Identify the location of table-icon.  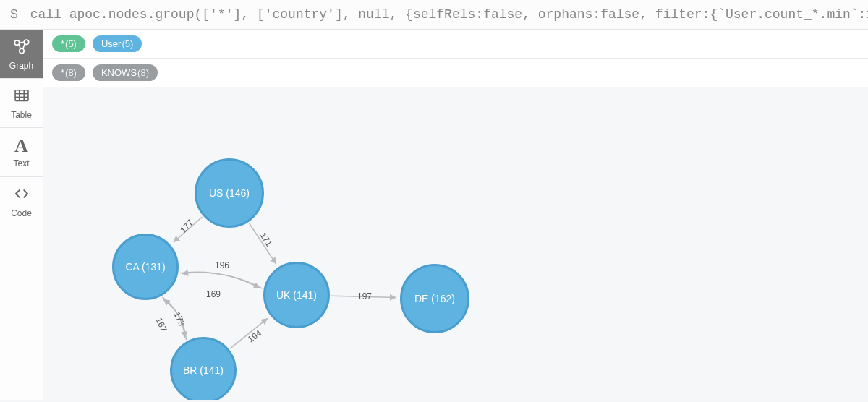
(22, 97).